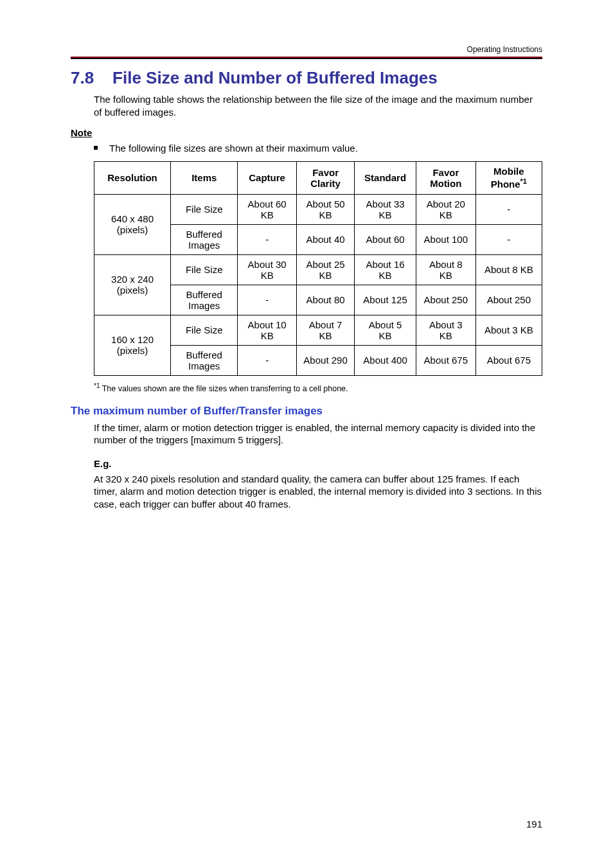 The height and width of the screenshot is (868, 613). Describe the element at coordinates (132, 224) in the screenshot. I see `cell-resolution: 640 x 480 (pixels)` at that location.